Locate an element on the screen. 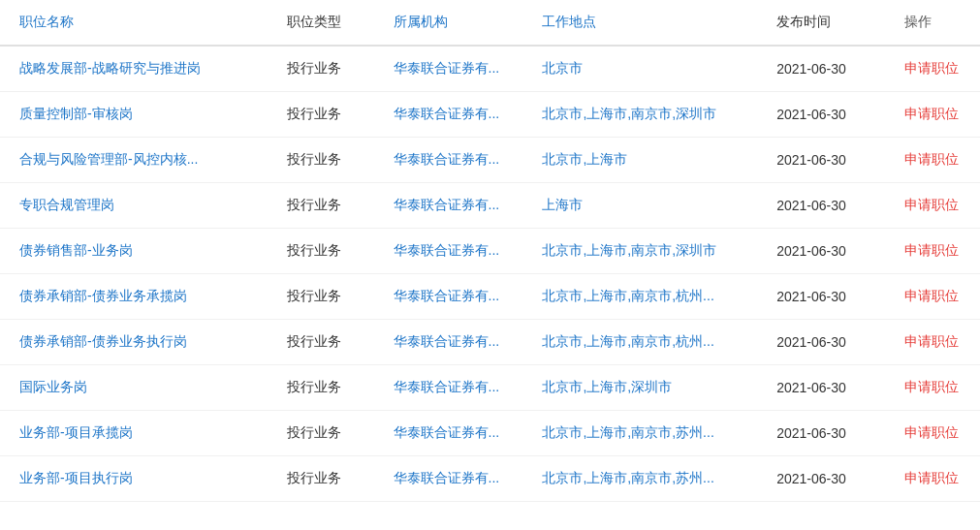 Image resolution: width=980 pixels, height=530 pixels. job-title: 债券承销部-债券业务承揽岗 is located at coordinates (139, 296).